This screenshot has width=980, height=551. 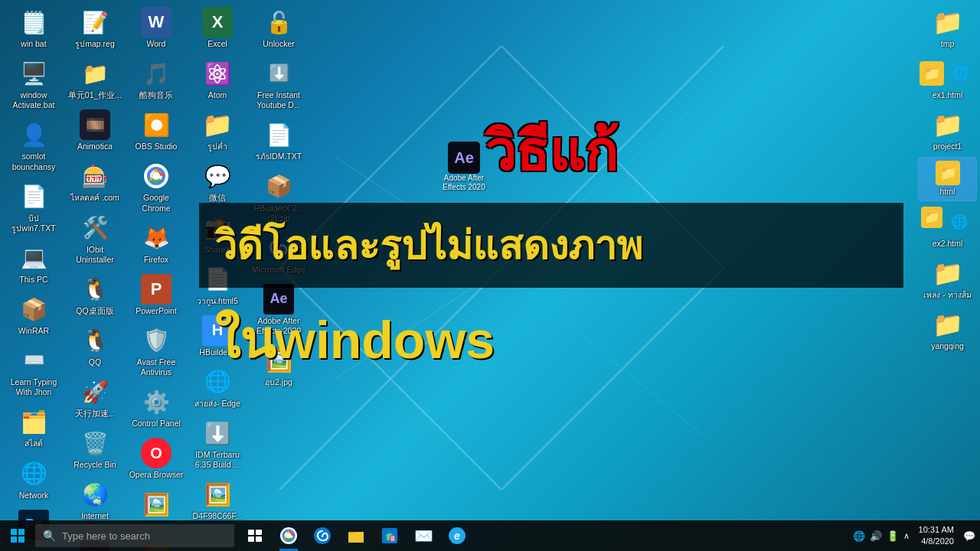 What do you see at coordinates (914, 536) in the screenshot?
I see `taskbar-right-area: 🌐 🔊 🔋 ∧ 10:31 AM 4/8/2020 💬` at bounding box center [914, 536].